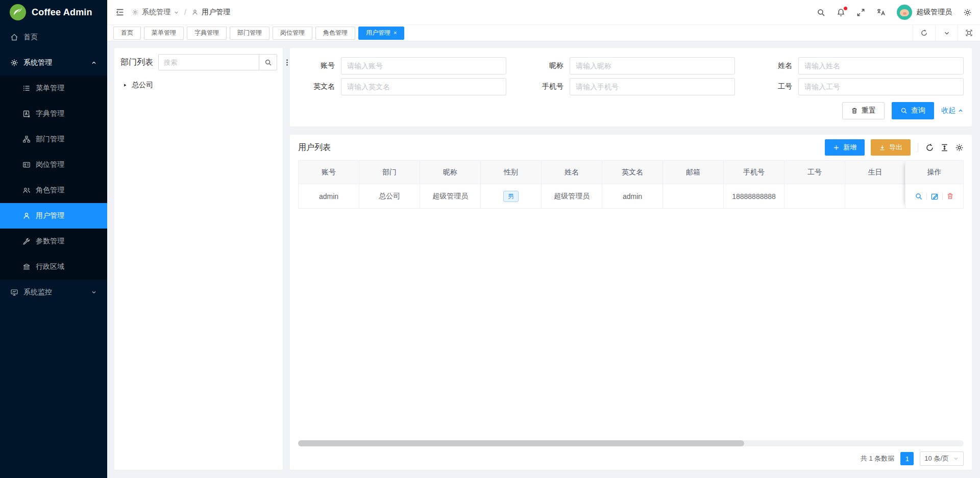  What do you see at coordinates (952, 111) in the screenshot?
I see `collapse-link: 收起` at bounding box center [952, 111].